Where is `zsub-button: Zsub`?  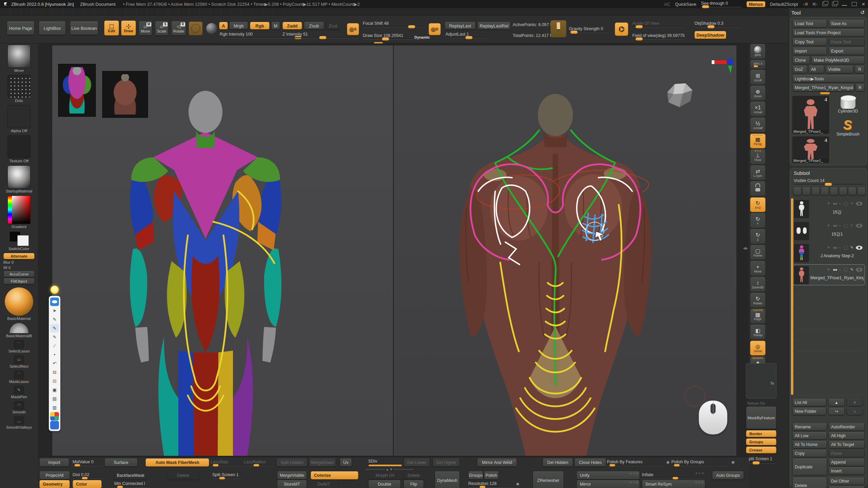 zsub-button: Zsub is located at coordinates (314, 26).